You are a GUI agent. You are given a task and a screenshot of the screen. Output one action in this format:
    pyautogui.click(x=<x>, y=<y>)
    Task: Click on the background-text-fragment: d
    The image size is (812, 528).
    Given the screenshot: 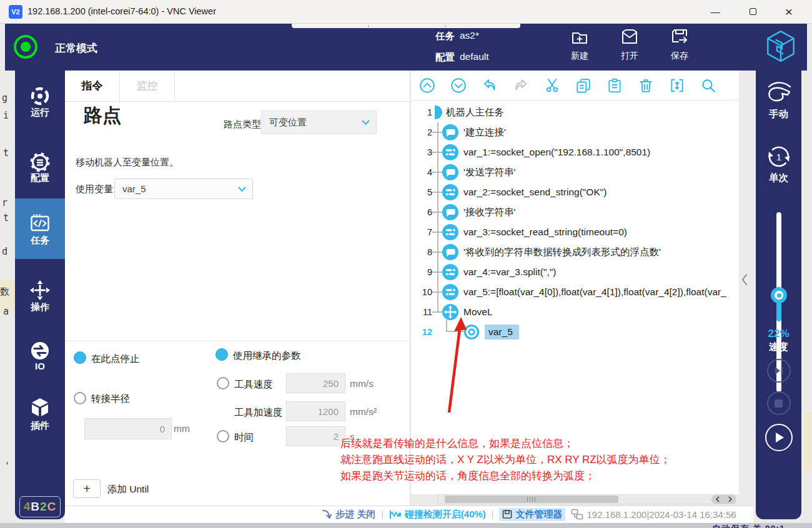 What is the action you would take?
    pyautogui.click(x=5, y=252)
    